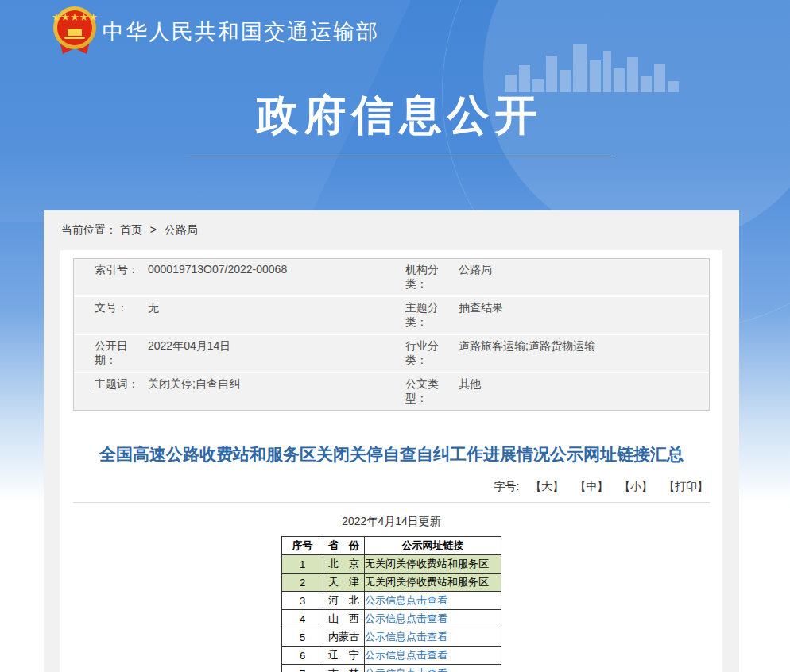 Image resolution: width=790 pixels, height=672 pixels. Describe the element at coordinates (421, 277) in the screenshot. I see `meta-label: 机构分类：` at that location.